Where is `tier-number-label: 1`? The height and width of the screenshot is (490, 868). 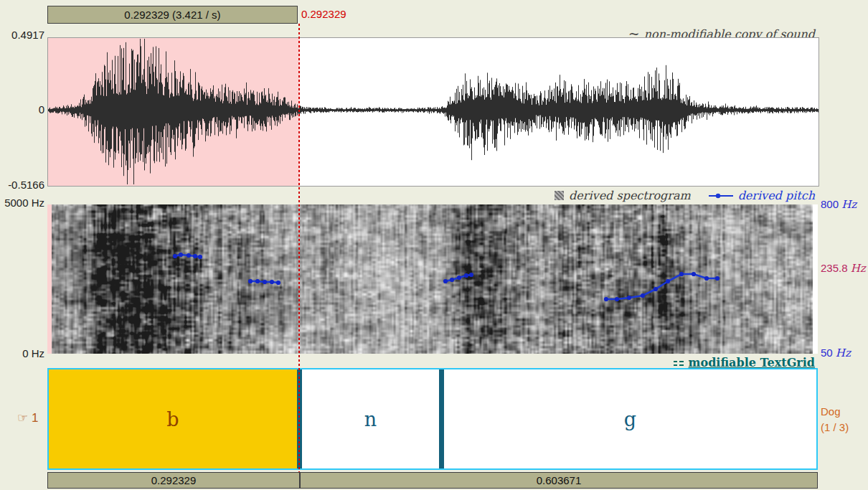
tier-number-label: 1 is located at coordinates (34, 418).